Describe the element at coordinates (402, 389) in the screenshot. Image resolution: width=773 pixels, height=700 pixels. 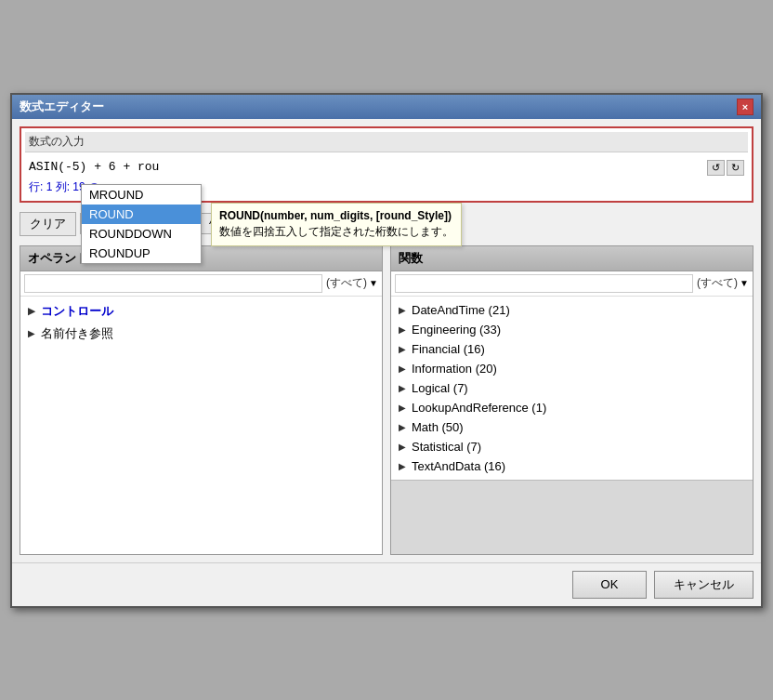
I see `func-arrow-icon-4: ▶` at that location.